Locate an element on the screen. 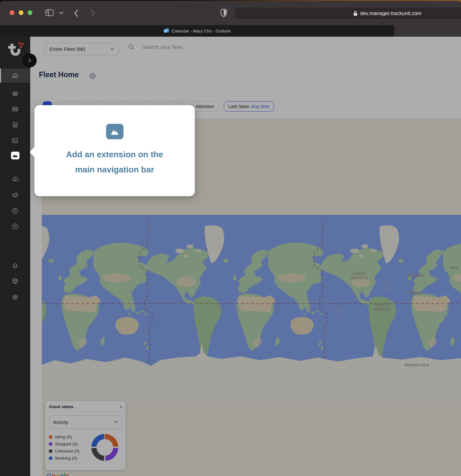  tooltip-text-line1: Add an extension on the is located at coordinates (115, 154).